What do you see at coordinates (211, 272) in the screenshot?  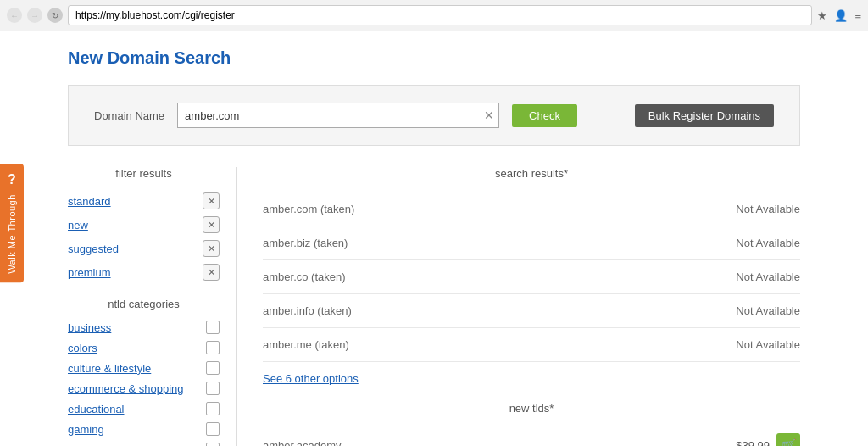 I see `remove-premium-btn: ✕` at bounding box center [211, 272].